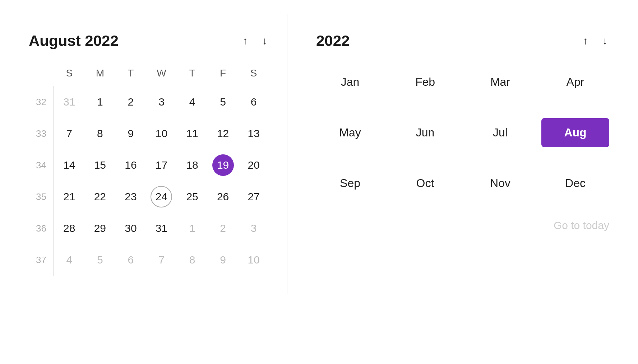 The width and height of the screenshot is (638, 364). I want to click on month-cell-oct: Oct, so click(425, 183).